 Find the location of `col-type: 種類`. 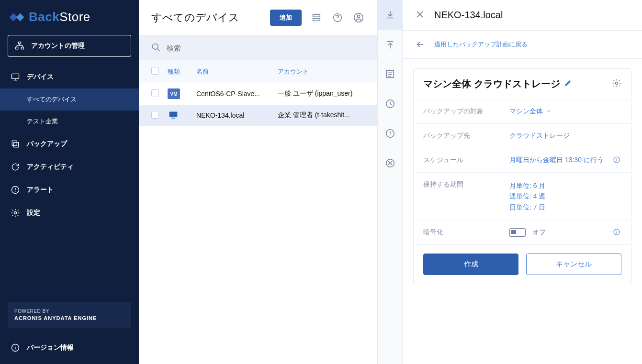

col-type: 種類 is located at coordinates (182, 72).